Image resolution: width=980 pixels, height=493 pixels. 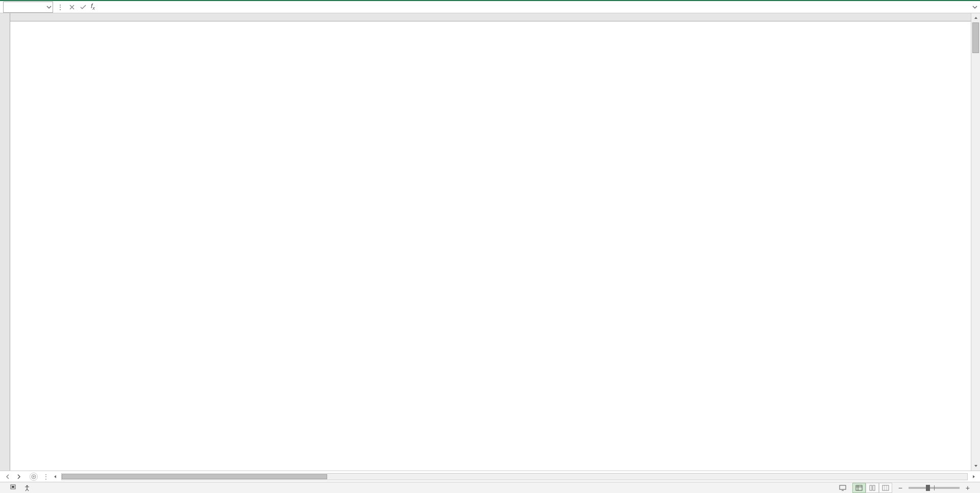 I want to click on enter-formula-button, so click(x=83, y=7).